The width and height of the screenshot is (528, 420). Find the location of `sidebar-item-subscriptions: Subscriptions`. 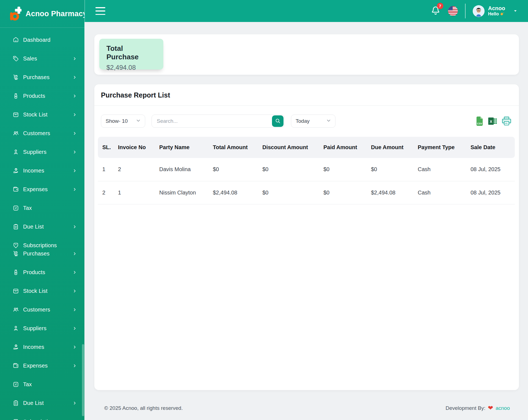

sidebar-item-subscriptions: Subscriptions is located at coordinates (45, 418).